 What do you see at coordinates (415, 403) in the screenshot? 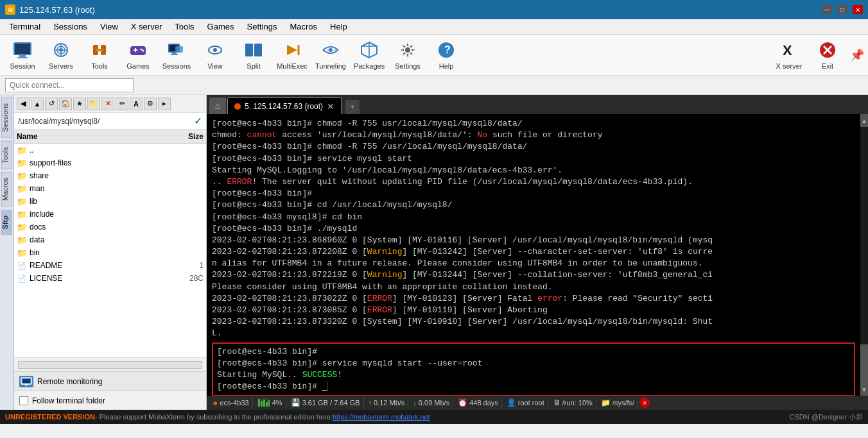
I see `dl-icon: ↓` at bounding box center [415, 403].